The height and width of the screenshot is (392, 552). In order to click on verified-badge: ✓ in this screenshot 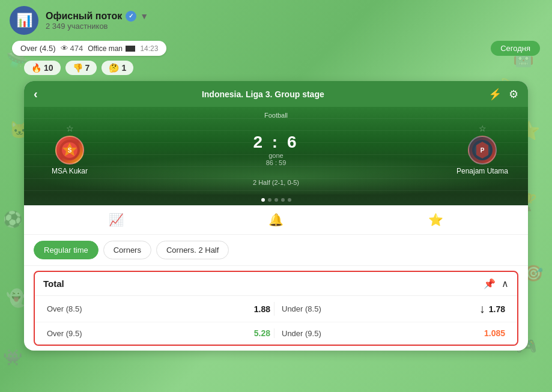, I will do `click(131, 16)`.